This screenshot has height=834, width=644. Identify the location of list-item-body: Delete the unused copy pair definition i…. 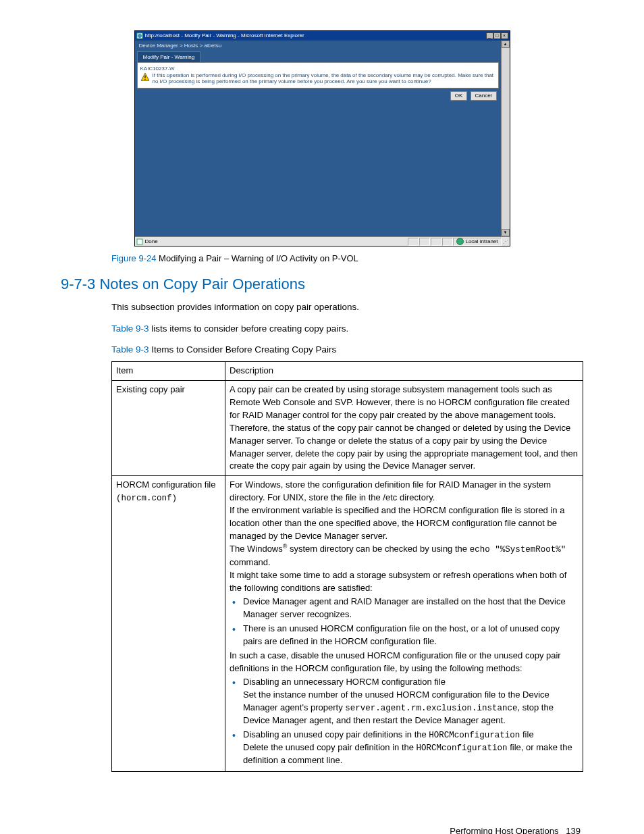
(329, 747).